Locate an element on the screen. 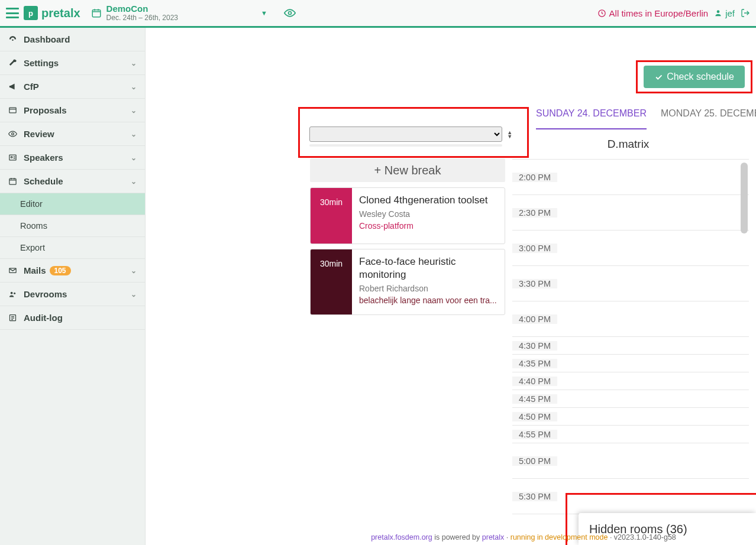 Image resolution: width=756 pixels, height=545 pixels. tab-label: SUNDAY 24. DECEMBER is located at coordinates (592, 113).